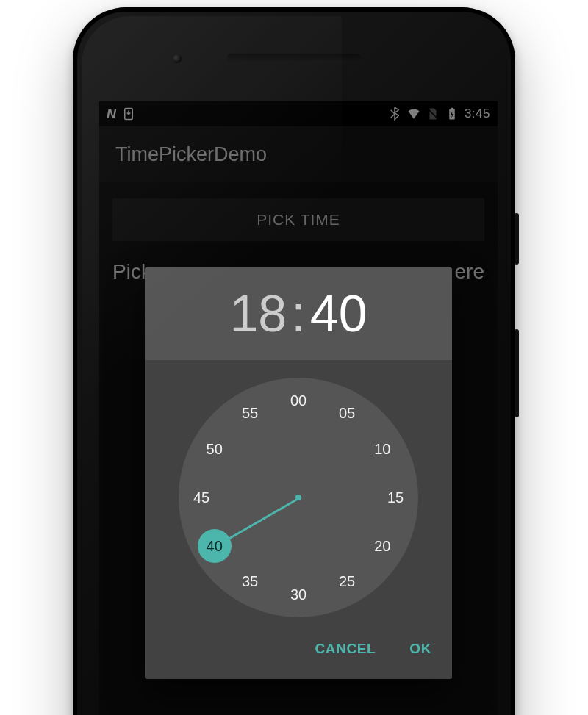 Image resolution: width=588 pixels, height=715 pixels. I want to click on minute-mark-25: 25, so click(347, 581).